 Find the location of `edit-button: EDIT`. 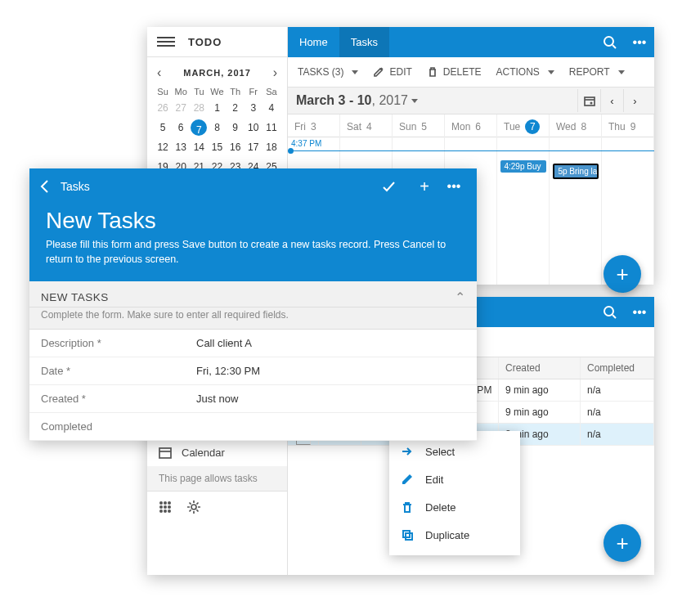

edit-button: EDIT is located at coordinates (393, 72).